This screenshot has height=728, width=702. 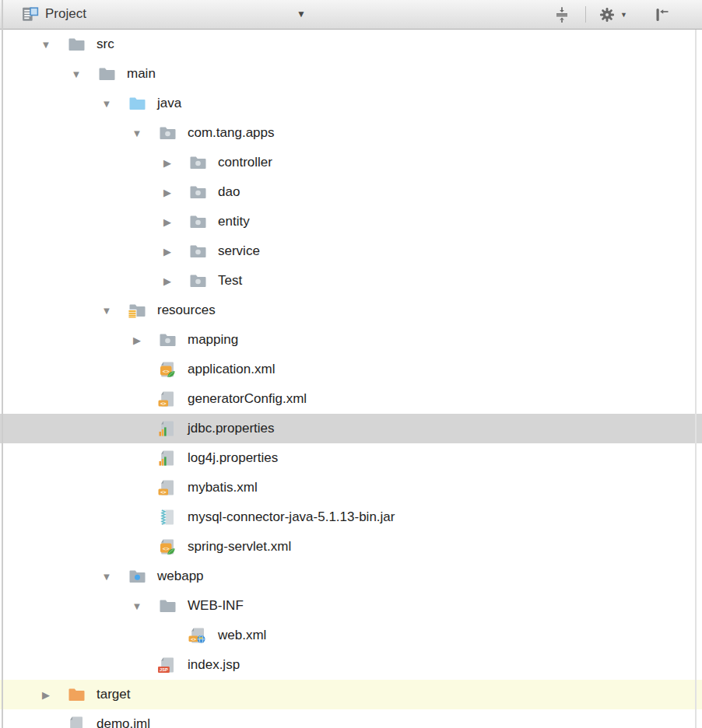 I want to click on tree-item-label: src, so click(x=106, y=44).